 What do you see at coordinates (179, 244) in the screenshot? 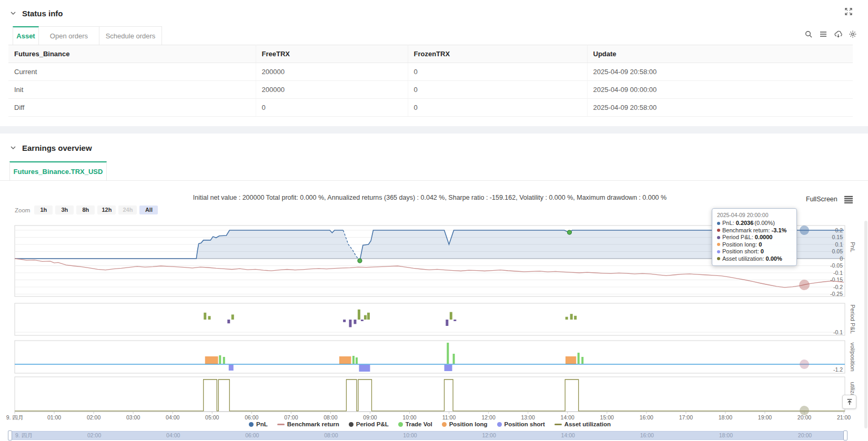
I see `pnl-line-series` at bounding box center [179, 244].